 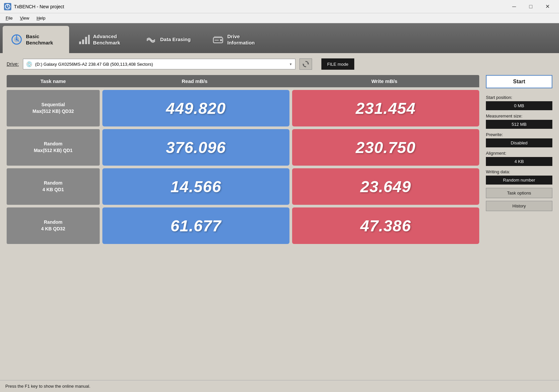 I want to click on tab-advanced-benchmark: AdvancedBenchmark, so click(x=103, y=39).